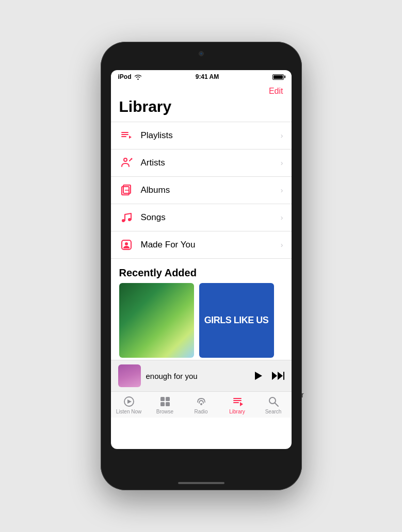  I want to click on wifi-icon, so click(138, 77).